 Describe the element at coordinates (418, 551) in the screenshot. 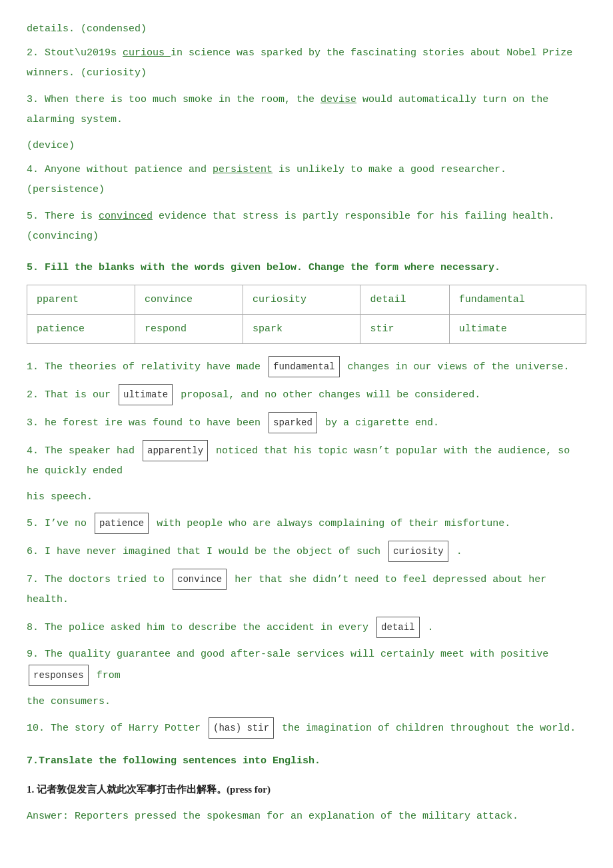

I see `s6-box: curiosity` at that location.